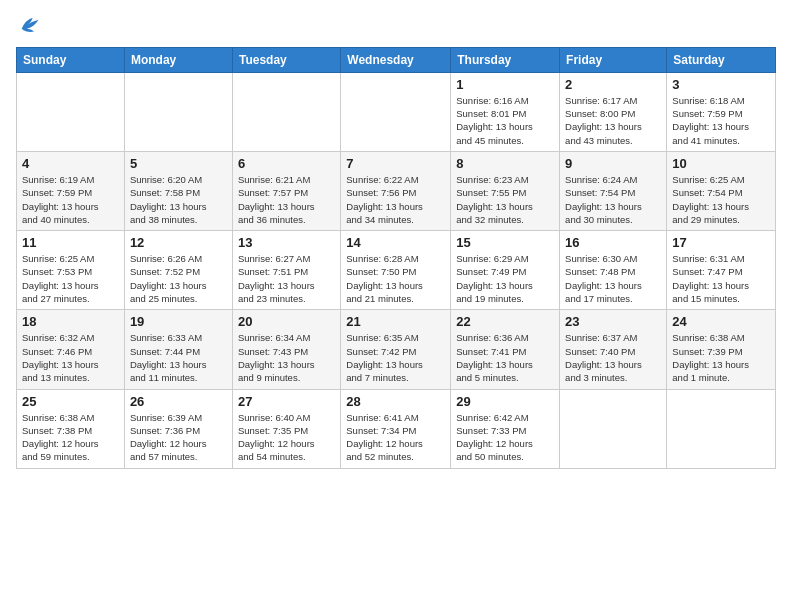 This screenshot has height=612, width=792. What do you see at coordinates (286, 358) in the screenshot?
I see `day-info: Sunrise: 6:34 AM Sunset: 7:43 PM Dayligh…` at bounding box center [286, 358].